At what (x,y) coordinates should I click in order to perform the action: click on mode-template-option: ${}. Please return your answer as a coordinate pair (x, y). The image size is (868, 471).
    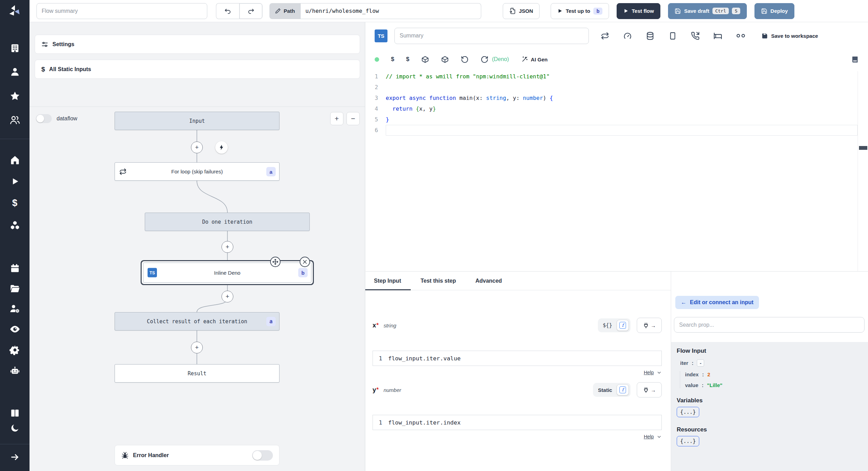
    Looking at the image, I should click on (608, 325).